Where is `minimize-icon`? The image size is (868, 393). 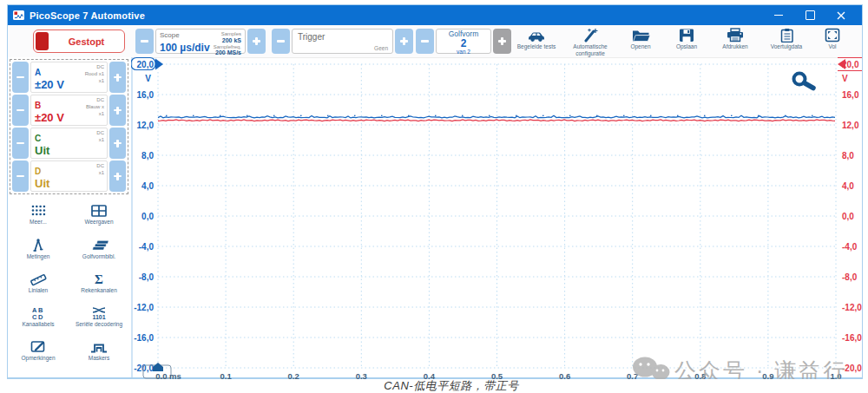
minimize-icon is located at coordinates (779, 16).